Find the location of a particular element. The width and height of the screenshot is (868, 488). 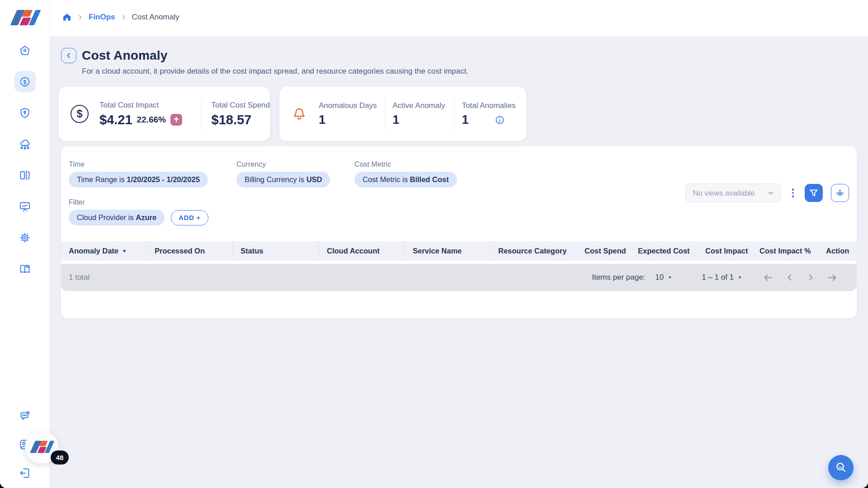

sidebar-item-docs is located at coordinates (25, 268).